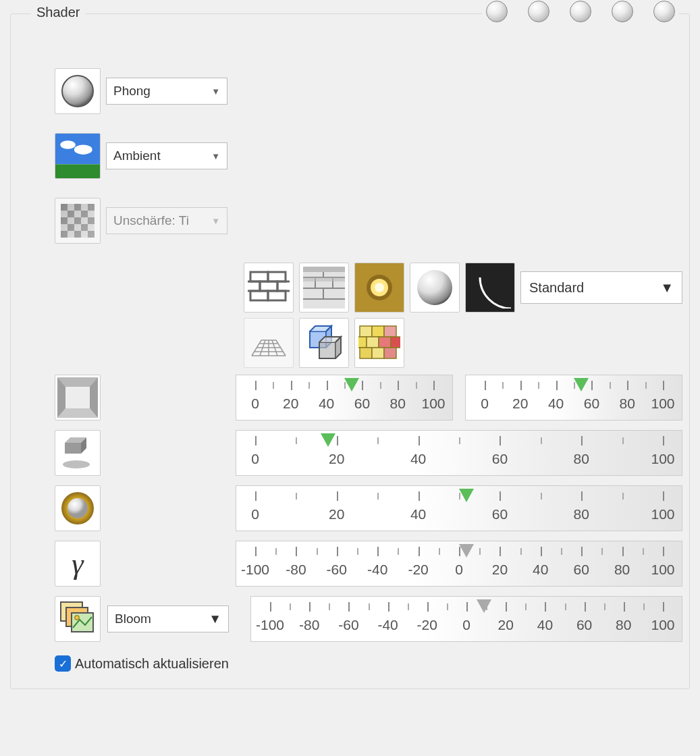 This screenshot has width=700, height=756. What do you see at coordinates (132, 91) in the screenshot?
I see `shading-dropdown-label: Phong` at bounding box center [132, 91].